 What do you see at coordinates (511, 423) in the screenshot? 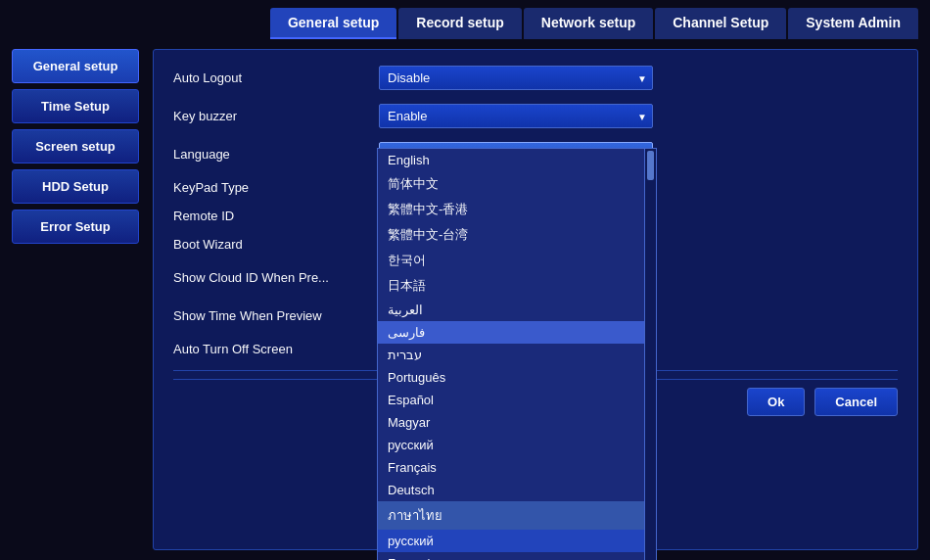
I see `dropdown-item-11: Magyar` at bounding box center [511, 423].